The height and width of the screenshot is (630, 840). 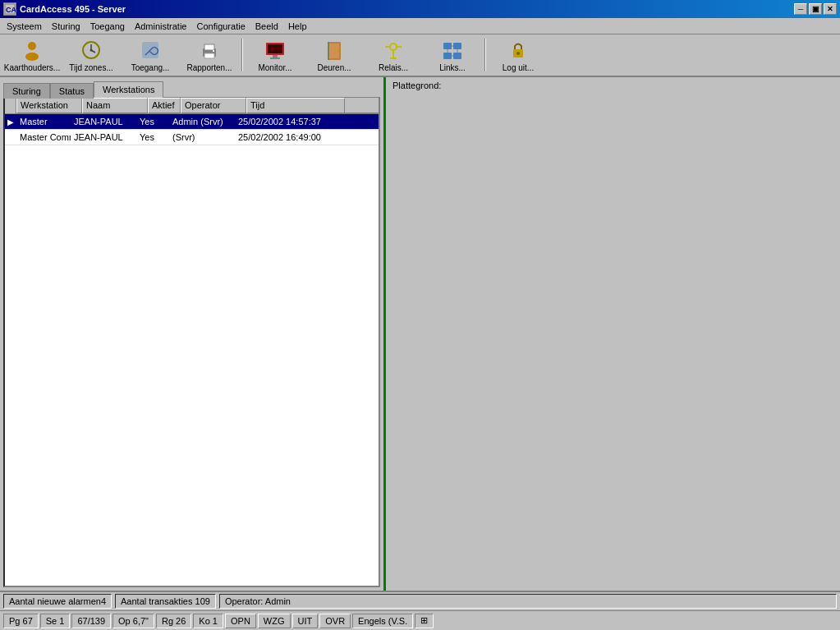 I want to click on cell-tijd-1: 25/02/2002 14:57:37, so click(x=284, y=122).